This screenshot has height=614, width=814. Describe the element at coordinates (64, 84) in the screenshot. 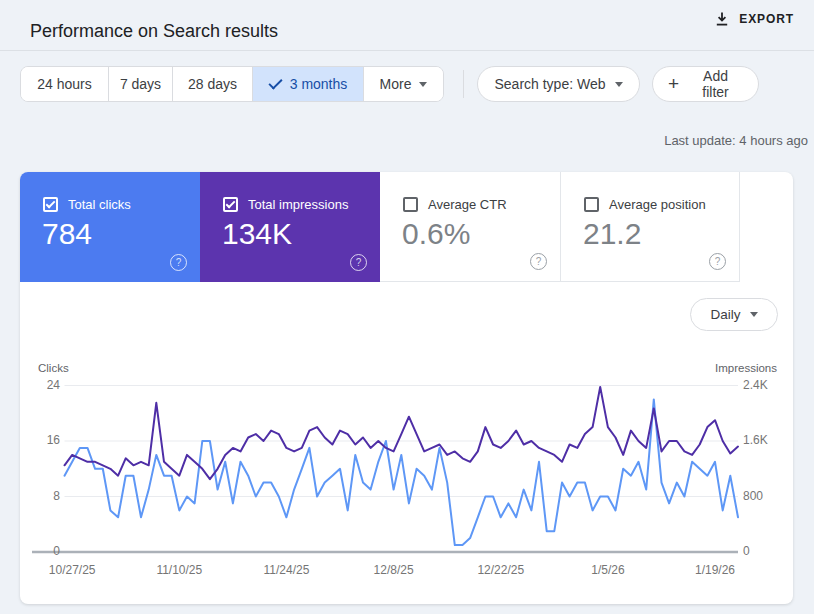

I see `range-label: 24 hours` at that location.